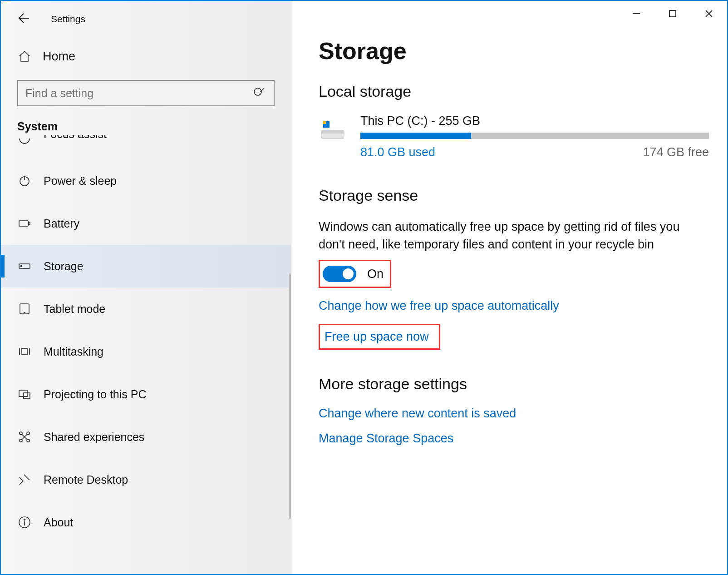 The width and height of the screenshot is (728, 575). I want to click on close-button, so click(709, 14).